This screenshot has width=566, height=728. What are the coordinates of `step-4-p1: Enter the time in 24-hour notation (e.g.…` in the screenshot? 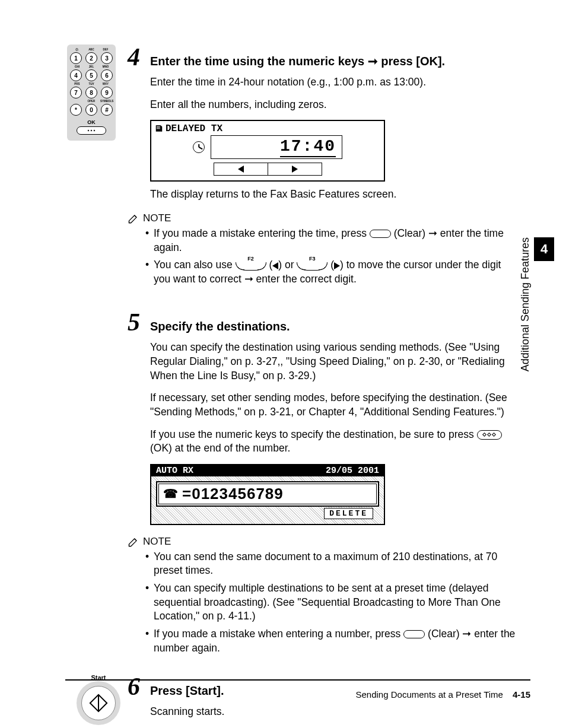 It's located at (335, 82).